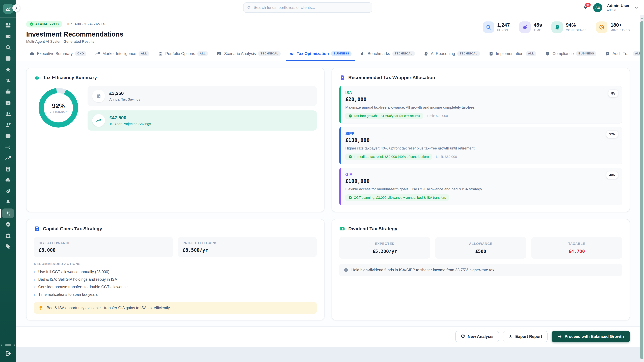 This screenshot has width=644, height=362. Describe the element at coordinates (496, 27) in the screenshot. I see `stat-funds: 1,247FUNDS` at that location.